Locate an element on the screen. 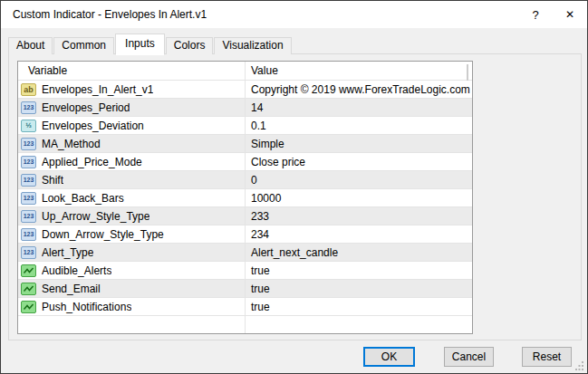  variable-cell: Audible_Alerts is located at coordinates (131, 271).